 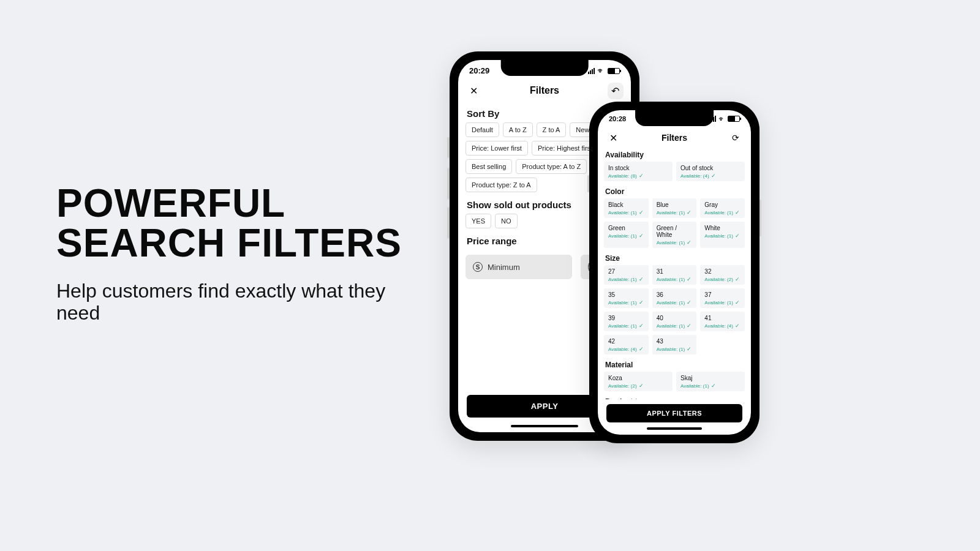 I want to click on filter-tile: WhiteAvailable: (1)✓, so click(x=723, y=235).